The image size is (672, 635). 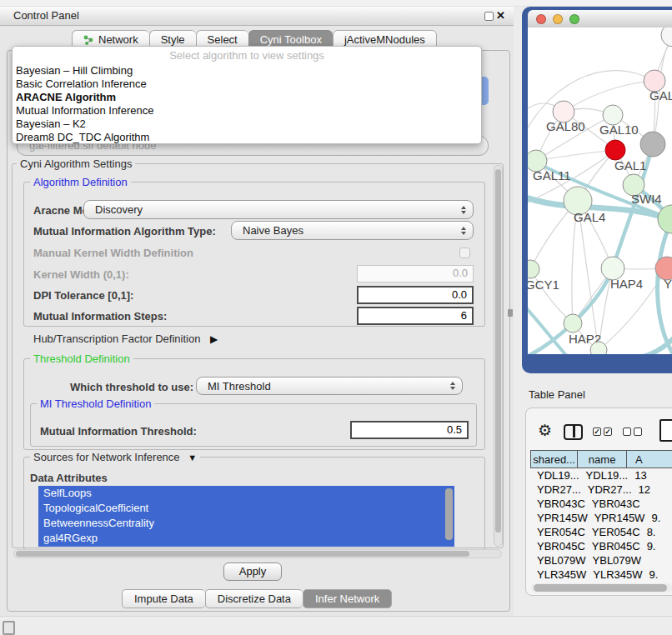 I want to click on table-cell: 13, so click(x=650, y=475).